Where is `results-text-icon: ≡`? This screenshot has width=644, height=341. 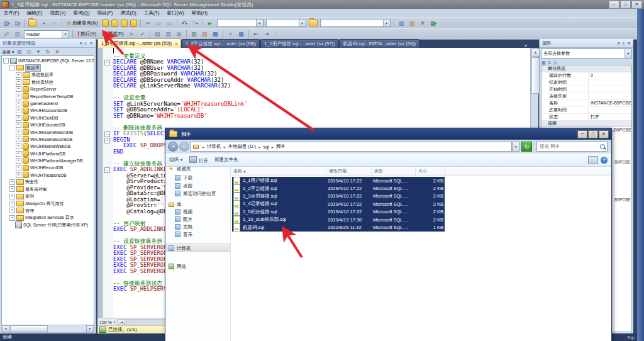
results-text-icon: ≡ is located at coordinates (230, 34).